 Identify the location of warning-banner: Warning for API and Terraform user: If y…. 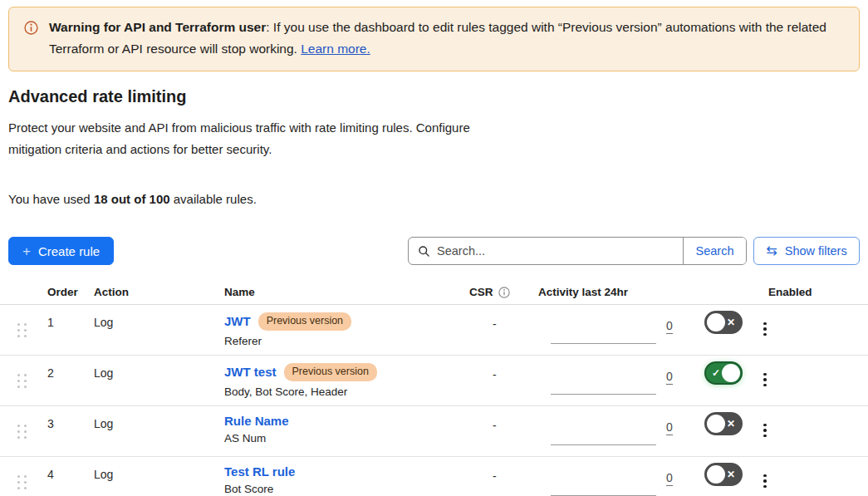
(434, 39).